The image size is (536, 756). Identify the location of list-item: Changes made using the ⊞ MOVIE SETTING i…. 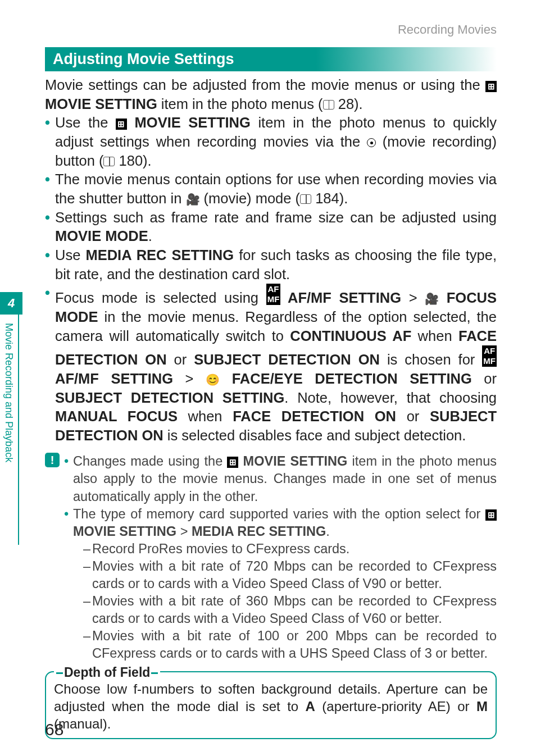
(280, 479).